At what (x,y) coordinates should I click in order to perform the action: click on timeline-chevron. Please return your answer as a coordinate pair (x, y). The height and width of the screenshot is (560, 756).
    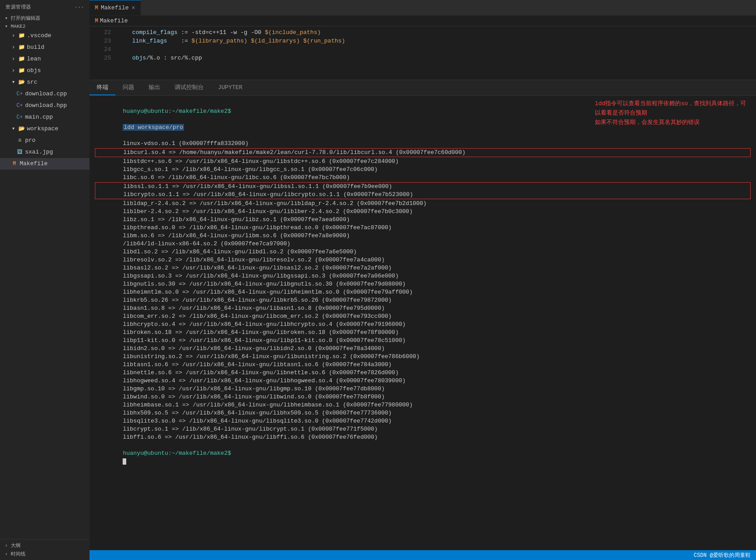
    Looking at the image, I should click on (6, 554).